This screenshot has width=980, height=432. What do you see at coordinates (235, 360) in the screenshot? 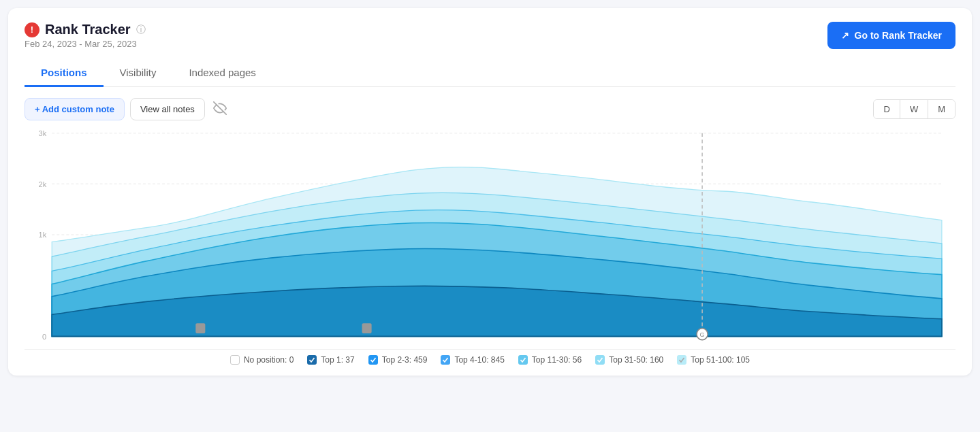
I see `legend-no-position-icon` at bounding box center [235, 360].